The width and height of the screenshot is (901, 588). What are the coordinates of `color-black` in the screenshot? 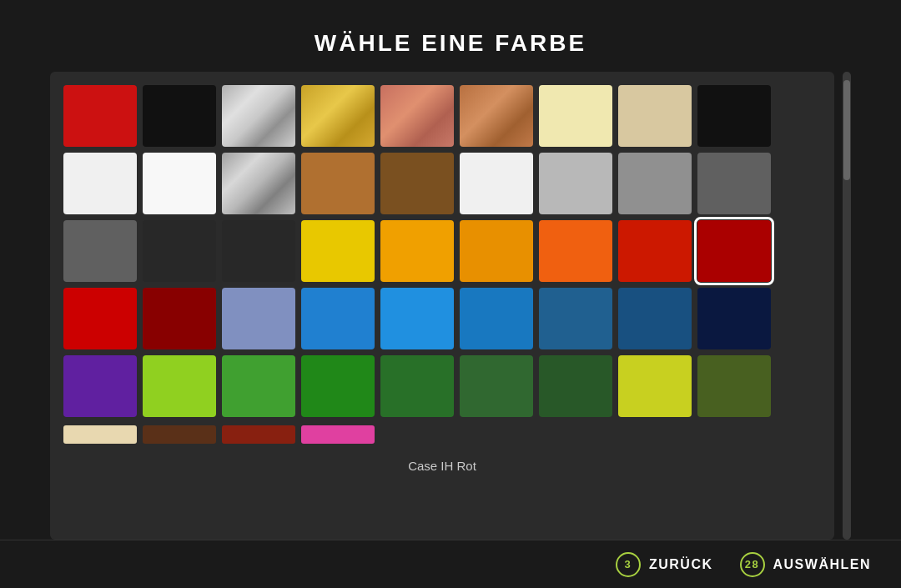 It's located at (179, 116).